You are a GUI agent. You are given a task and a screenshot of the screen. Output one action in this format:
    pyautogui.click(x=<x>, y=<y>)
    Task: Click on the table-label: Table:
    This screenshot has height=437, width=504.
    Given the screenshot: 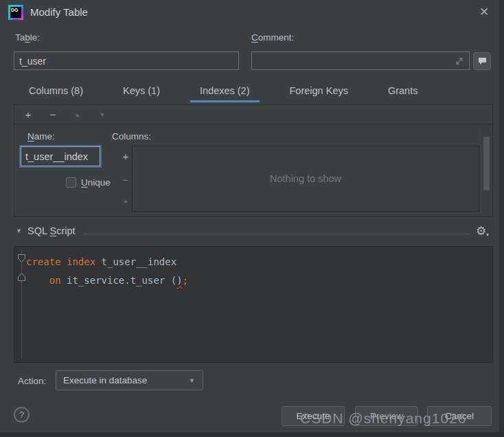 What is the action you would take?
    pyautogui.click(x=27, y=37)
    